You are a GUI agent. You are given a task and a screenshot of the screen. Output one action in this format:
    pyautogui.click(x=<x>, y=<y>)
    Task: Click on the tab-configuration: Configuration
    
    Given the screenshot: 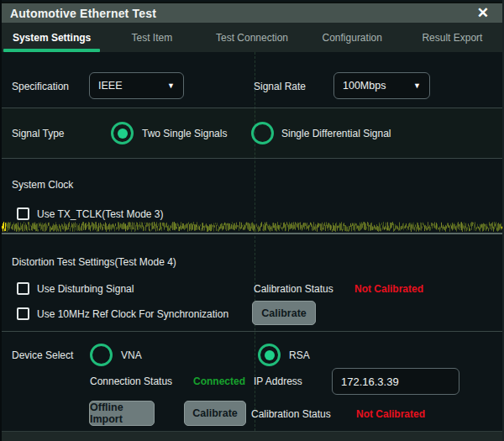 What is the action you would take?
    pyautogui.click(x=353, y=37)
    